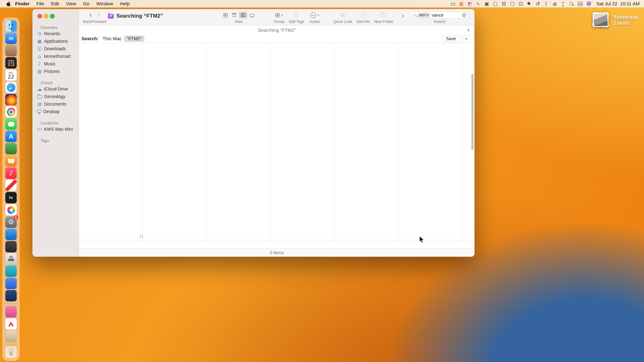 Image resolution: width=644 pixels, height=362 pixels. Describe the element at coordinates (472, 112) in the screenshot. I see `vertical-scrollbar` at that location.